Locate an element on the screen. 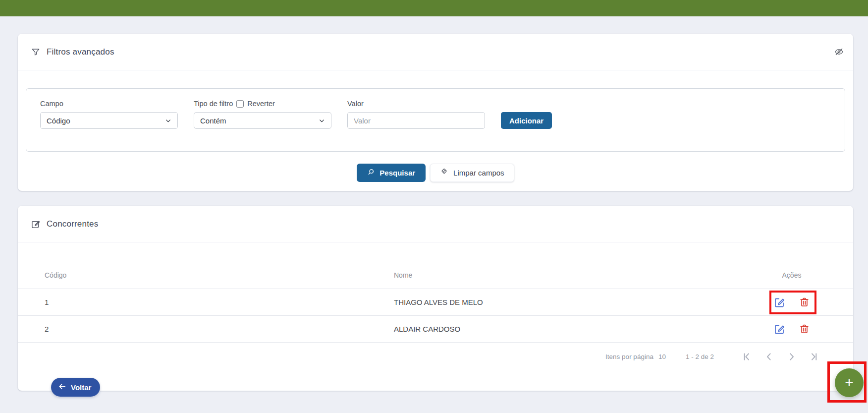 This screenshot has height=413, width=868. voltar-button: Voltar is located at coordinates (75, 387).